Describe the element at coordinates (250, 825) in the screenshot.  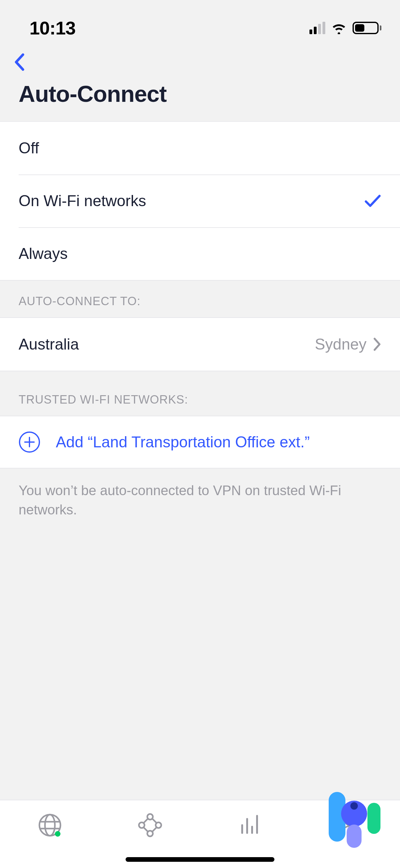
I see `bars-icon` at that location.